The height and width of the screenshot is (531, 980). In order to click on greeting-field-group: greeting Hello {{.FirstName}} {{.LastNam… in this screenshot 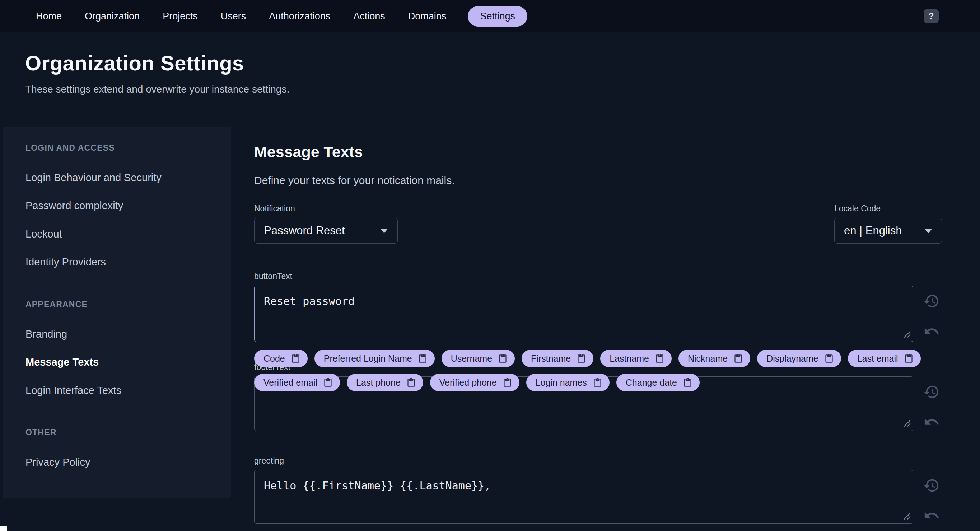, I will do `click(617, 490)`.